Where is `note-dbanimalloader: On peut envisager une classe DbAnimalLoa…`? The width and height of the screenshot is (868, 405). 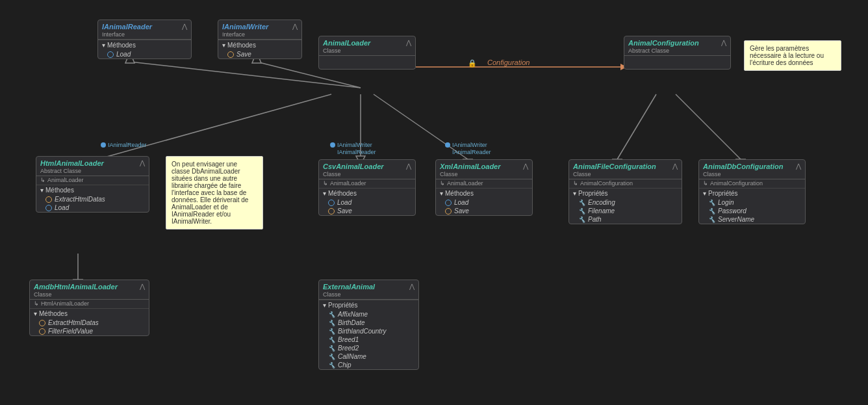 note-dbanimalloader: On peut envisager une classe DbAnimalLoa… is located at coordinates (214, 192).